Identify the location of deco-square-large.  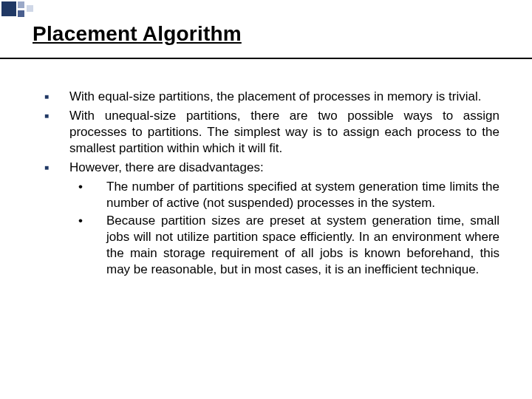
(9, 9).